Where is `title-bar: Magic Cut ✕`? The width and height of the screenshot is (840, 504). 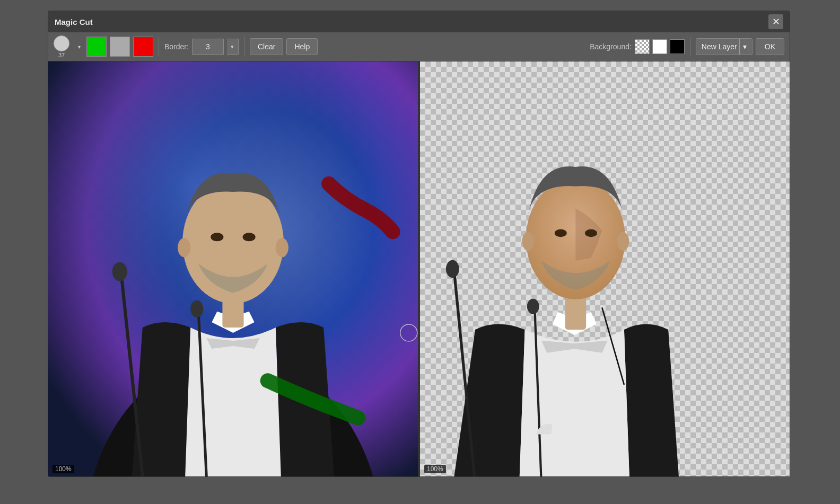
title-bar: Magic Cut ✕ is located at coordinates (419, 22).